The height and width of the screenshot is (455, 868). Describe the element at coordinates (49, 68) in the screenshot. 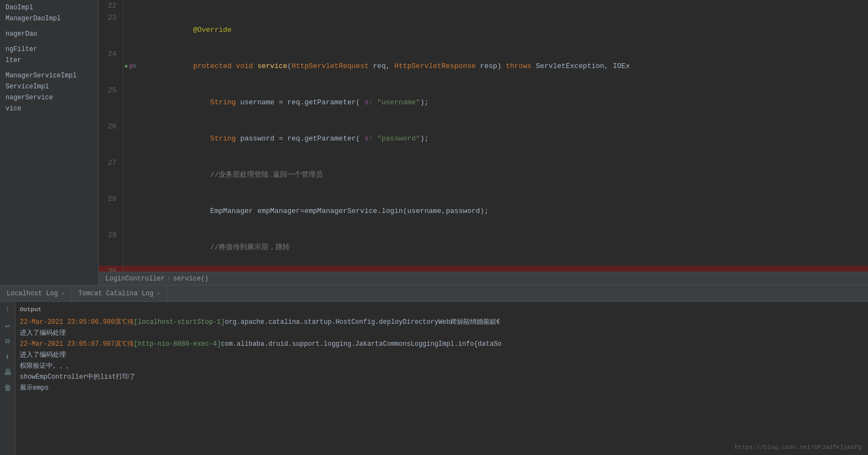

I see `sidebar-item-empty3` at that location.